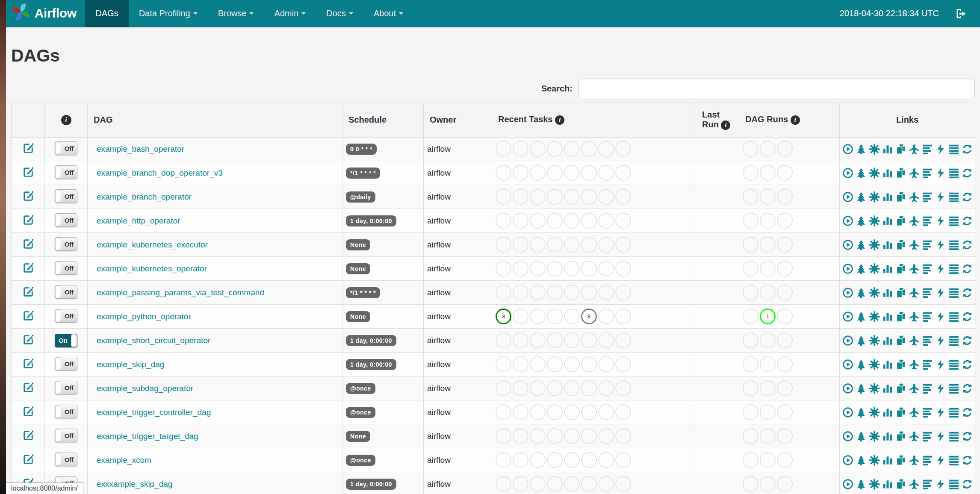  I want to click on dag-link: example_passing_params_via_test_command, so click(180, 292).